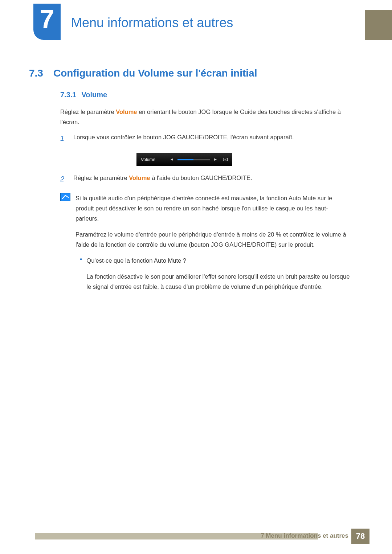 The height and width of the screenshot is (554, 392). I want to click on intro-keyword: Volume, so click(126, 112).